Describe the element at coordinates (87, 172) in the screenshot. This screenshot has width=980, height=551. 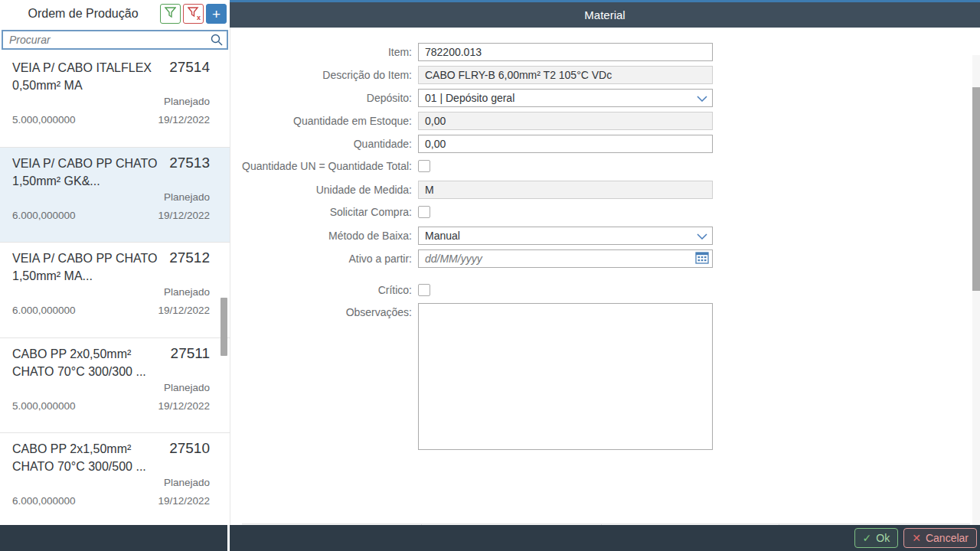
I see `order-name: VEIA P/ CABO PP CHATO 1,50mm² GK&...` at that location.